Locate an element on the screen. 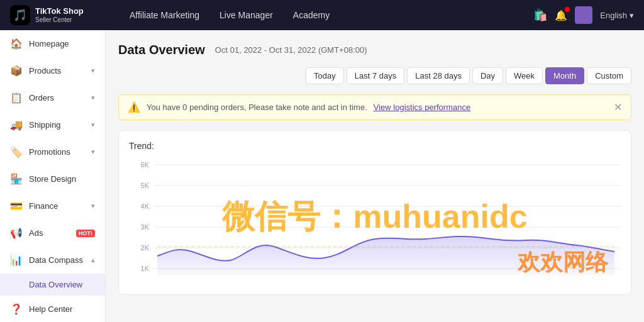 The image size is (644, 322). sidebar-label-ads: Ads is located at coordinates (49, 233).